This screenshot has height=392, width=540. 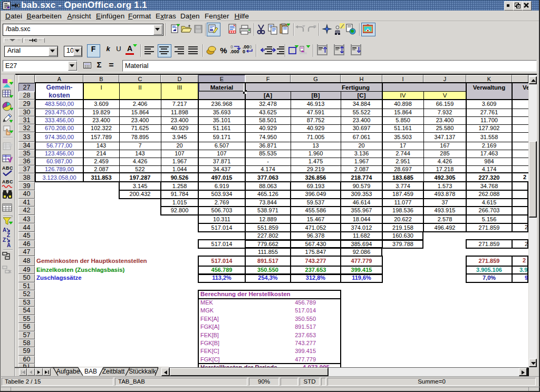 What do you see at coordinates (69, 371) in the screenshot?
I see `svg-text: Aufgabe` at bounding box center [69, 371].